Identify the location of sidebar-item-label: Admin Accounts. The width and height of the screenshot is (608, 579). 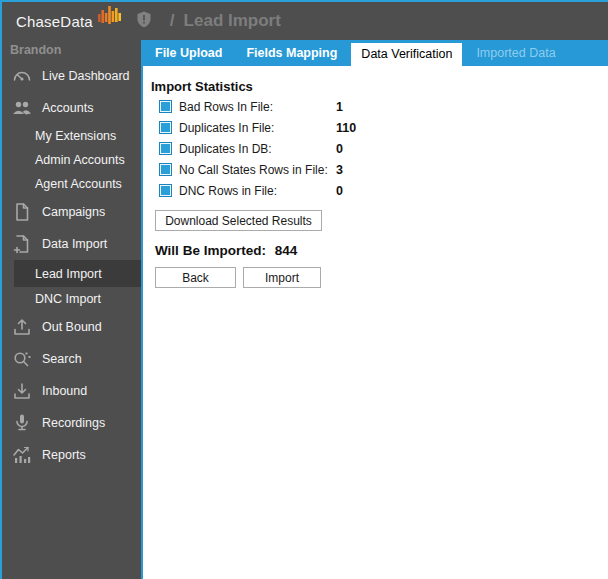
(80, 160).